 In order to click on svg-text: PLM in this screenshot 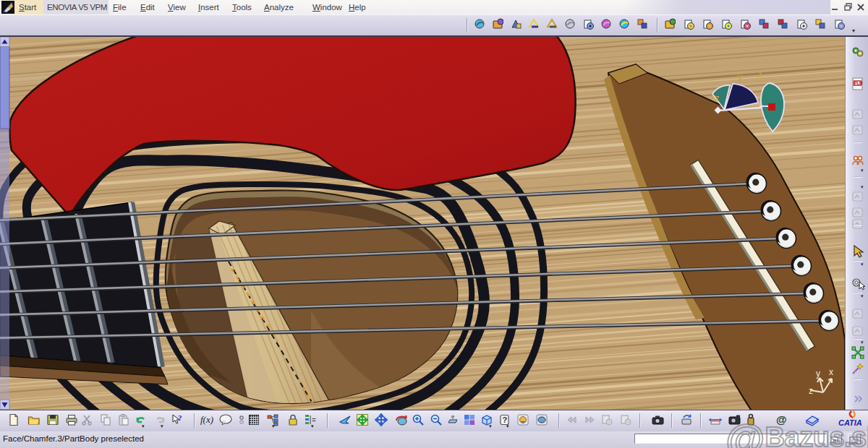, I will do `click(859, 83)`.